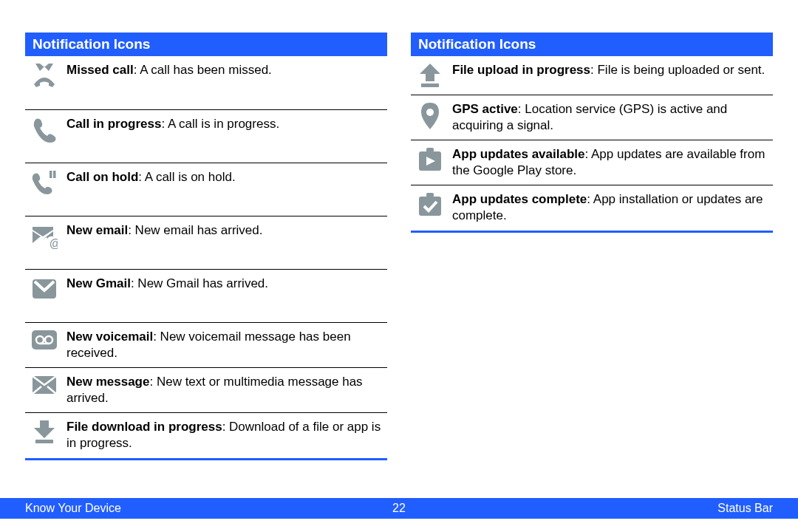 The height and width of the screenshot is (532, 798). I want to click on section-header-right: Notification Icons, so click(592, 44).